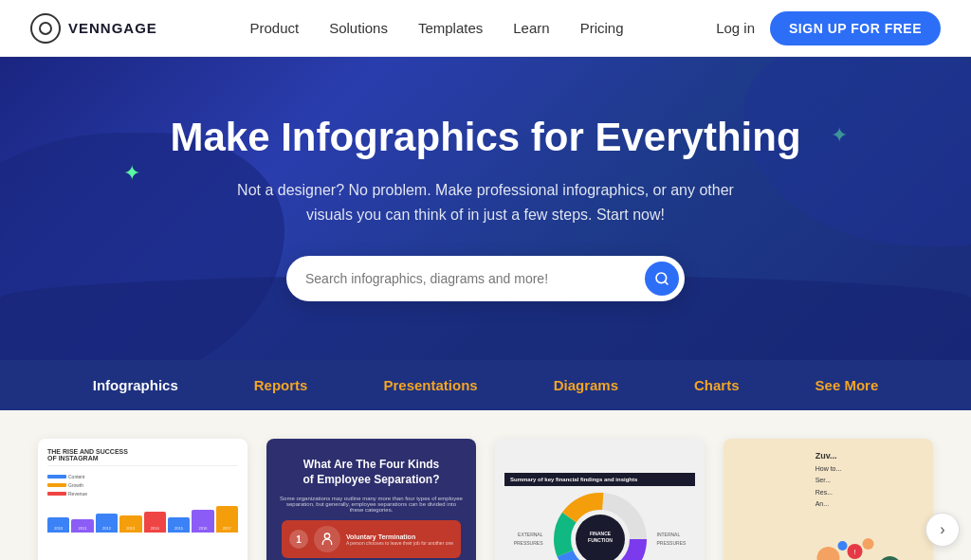 The image size is (971, 560). I want to click on hero-title: Make Infographics for Everything, so click(486, 137).